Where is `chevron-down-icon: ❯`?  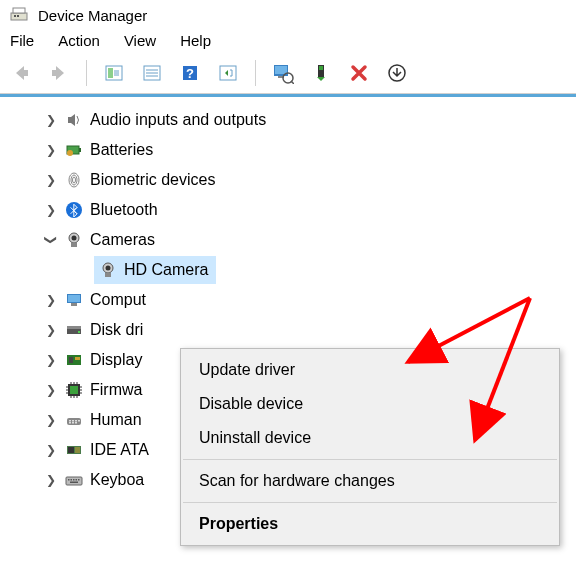 chevron-down-icon: ❯ is located at coordinates (51, 240).